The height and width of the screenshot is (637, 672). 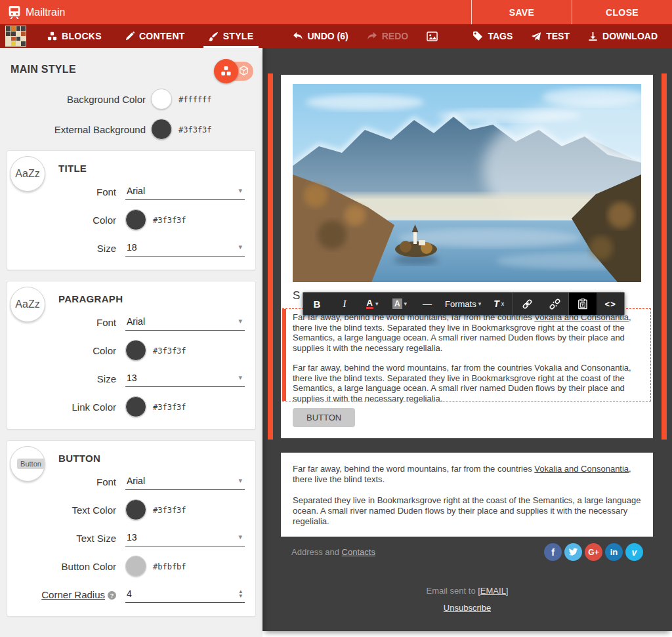 I want to click on paragraph-size-select: 13▾, so click(x=185, y=379).